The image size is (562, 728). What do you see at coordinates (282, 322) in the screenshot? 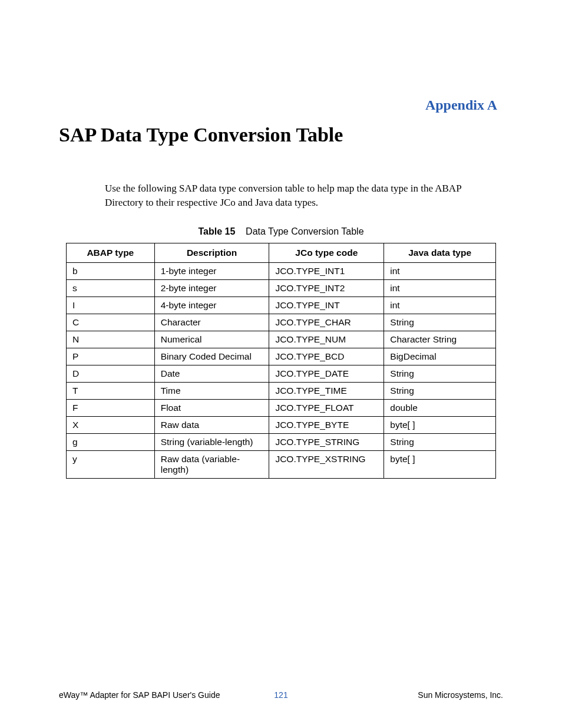
I see `table-row: CCharacterJCO.TYPE_CHARString` at bounding box center [282, 322].